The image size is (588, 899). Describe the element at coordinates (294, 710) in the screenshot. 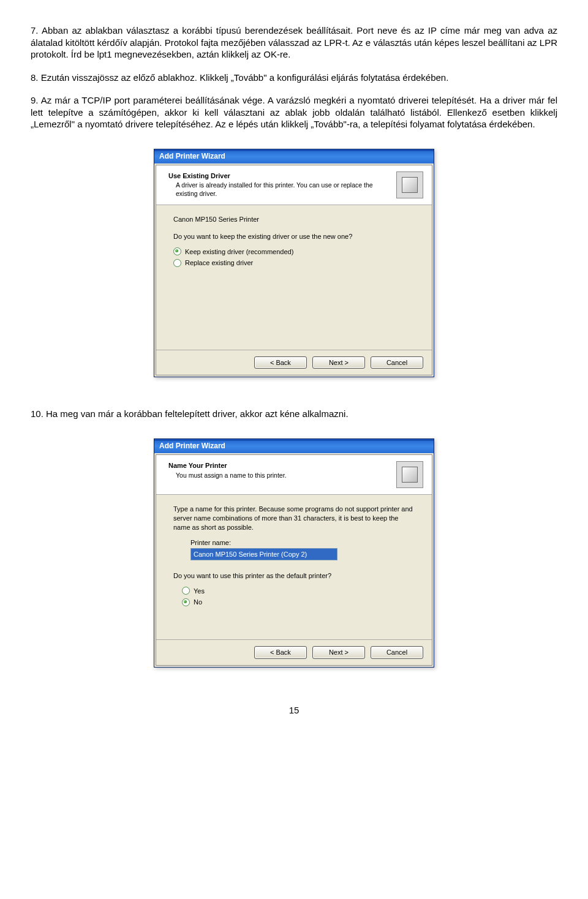

I see `page-number: 15` at that location.